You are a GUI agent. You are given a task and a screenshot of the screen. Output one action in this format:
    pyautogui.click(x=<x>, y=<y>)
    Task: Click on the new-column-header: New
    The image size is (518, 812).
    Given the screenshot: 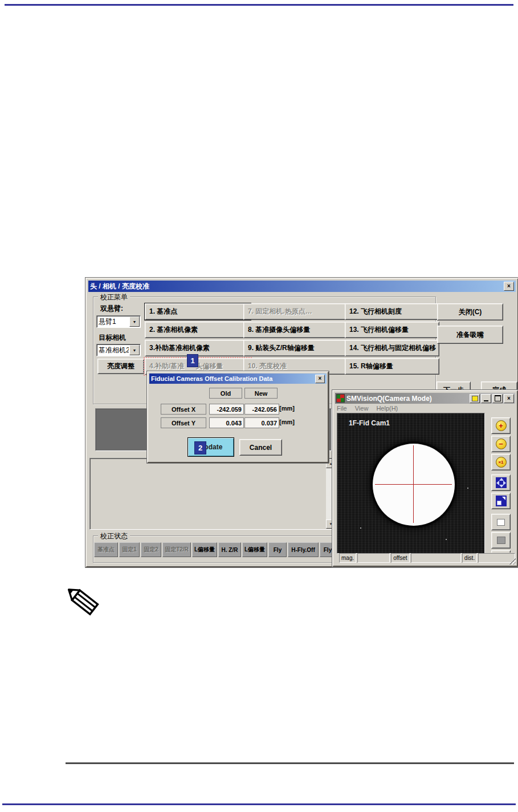 What is the action you would take?
    pyautogui.click(x=261, y=393)
    